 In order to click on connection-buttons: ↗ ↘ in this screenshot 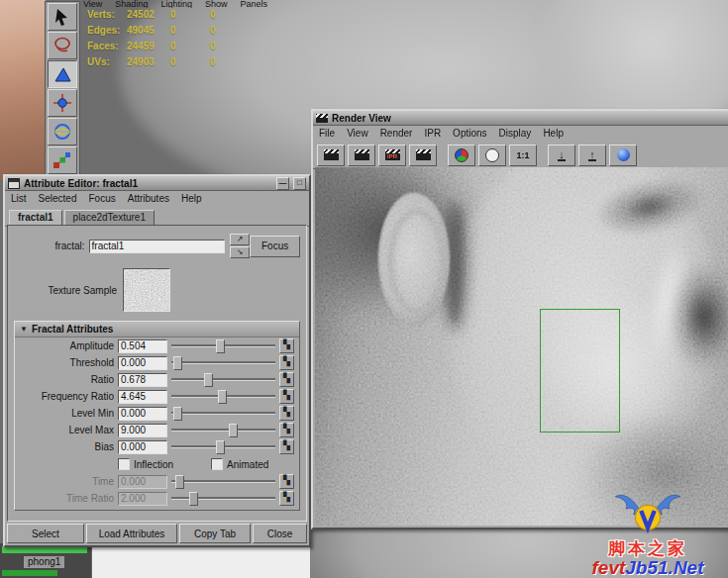, I will do `click(240, 245)`.